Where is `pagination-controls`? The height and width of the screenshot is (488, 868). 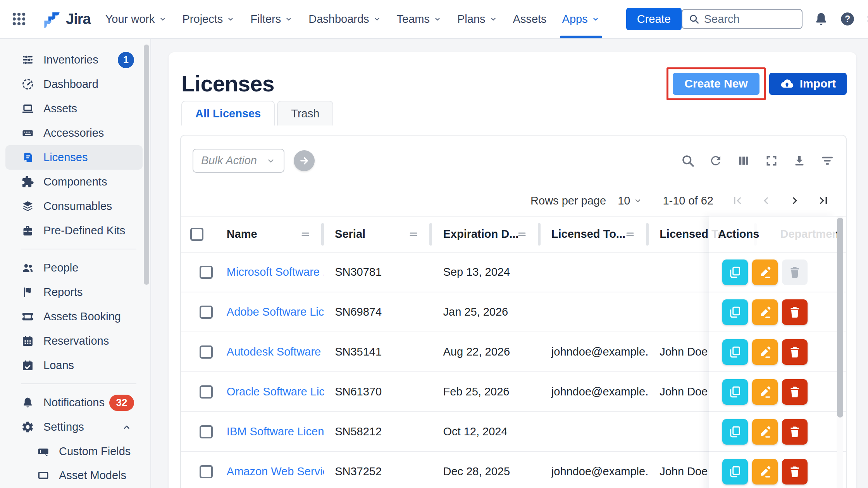
pagination-controls is located at coordinates (780, 201).